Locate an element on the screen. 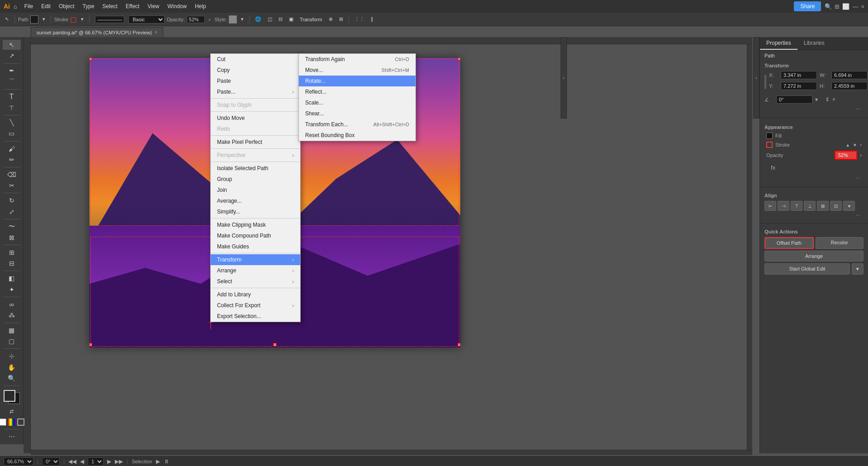 The height and width of the screenshot is (466, 868). mesh-btn: ⊟ is located at coordinates (12, 263).